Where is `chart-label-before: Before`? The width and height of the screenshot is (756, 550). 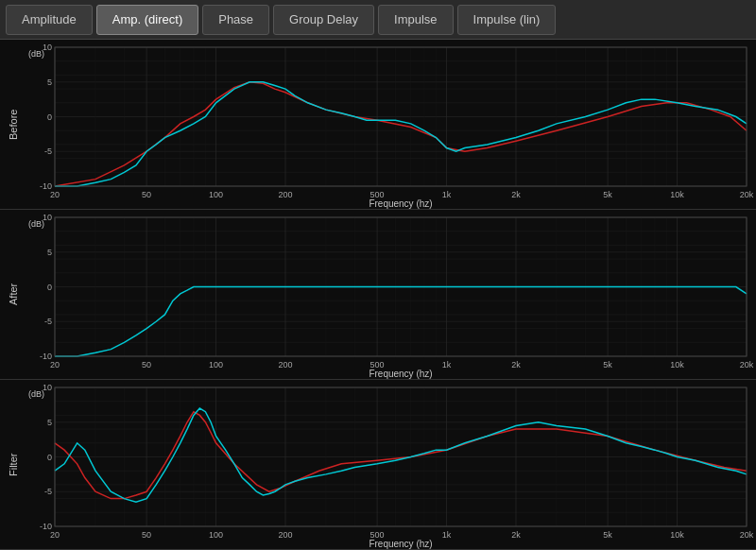
chart-label-before: Before is located at coordinates (13, 125).